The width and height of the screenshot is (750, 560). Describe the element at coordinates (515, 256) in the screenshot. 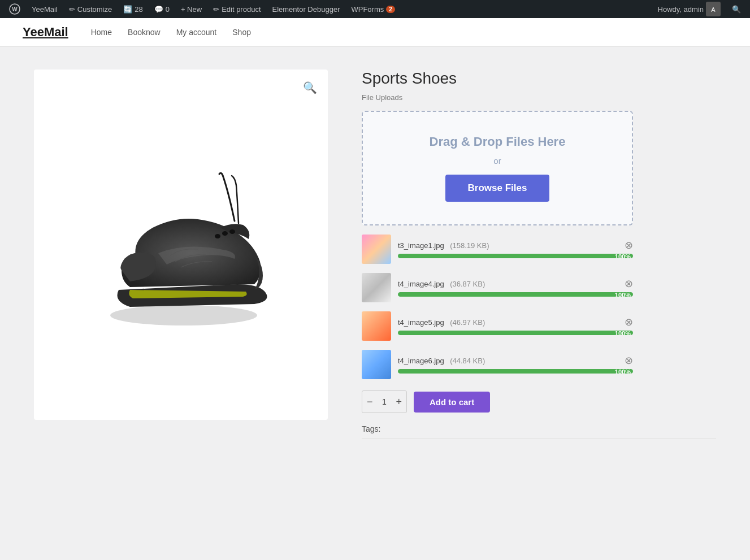

I see `progress-bg-1: 100%` at that location.